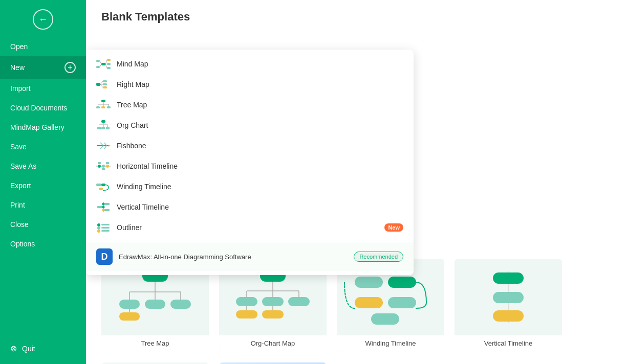  Describe the element at coordinates (250, 146) in the screenshot. I see `menu-item-fishbone: Fishbone` at that location.